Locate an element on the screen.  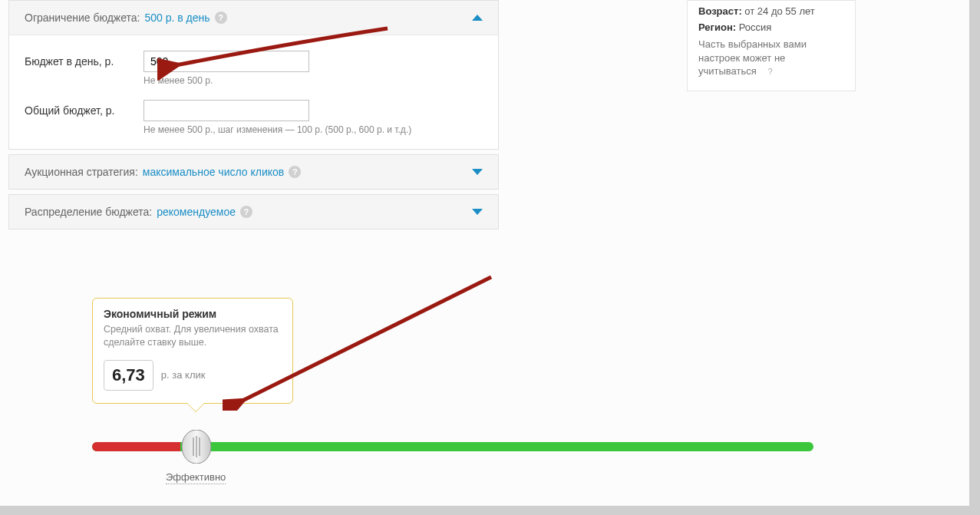
bid-mode-title: Экономичный режим is located at coordinates (193, 314).